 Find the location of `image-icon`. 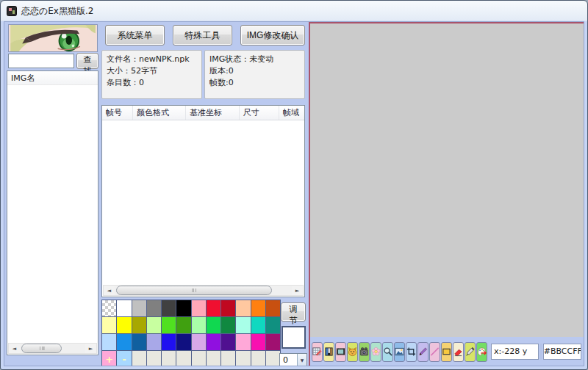

image-icon is located at coordinates (400, 352).